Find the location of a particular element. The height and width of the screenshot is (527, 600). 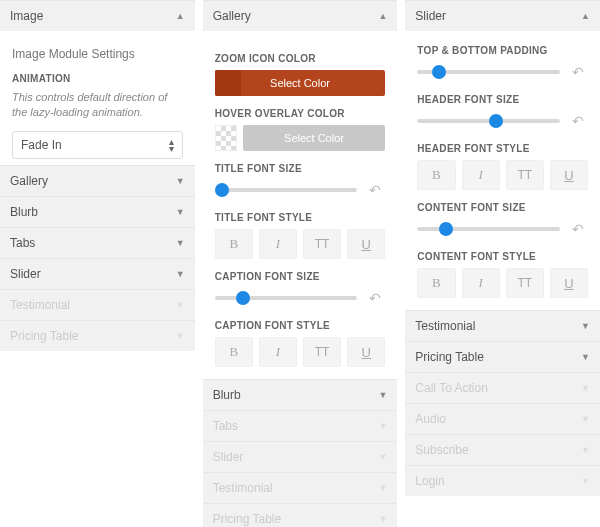

accordion-gallery: Gallery ▲ is located at coordinates (300, 16).